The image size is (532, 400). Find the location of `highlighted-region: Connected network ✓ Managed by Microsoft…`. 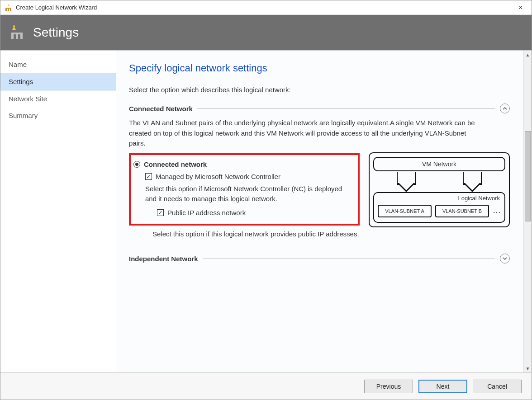

highlighted-region: Connected network ✓ Managed by Microsoft… is located at coordinates (244, 189).